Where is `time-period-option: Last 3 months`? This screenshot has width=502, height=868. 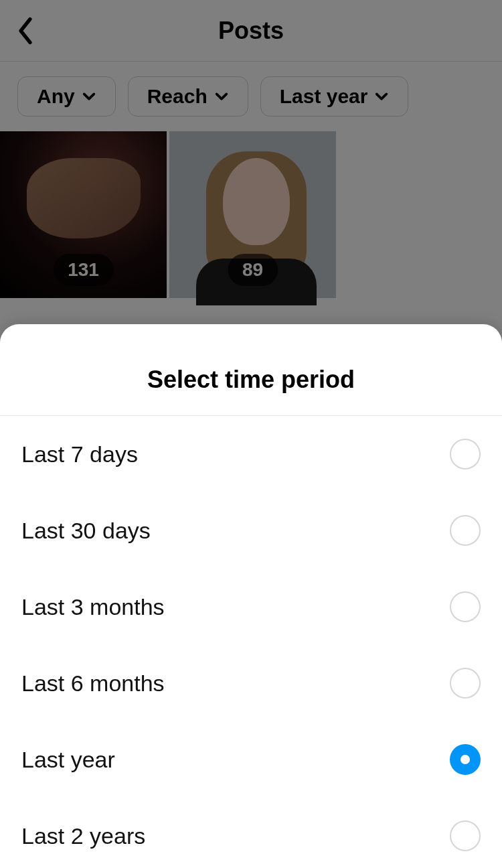
time-period-option: Last 3 months is located at coordinates (251, 607).